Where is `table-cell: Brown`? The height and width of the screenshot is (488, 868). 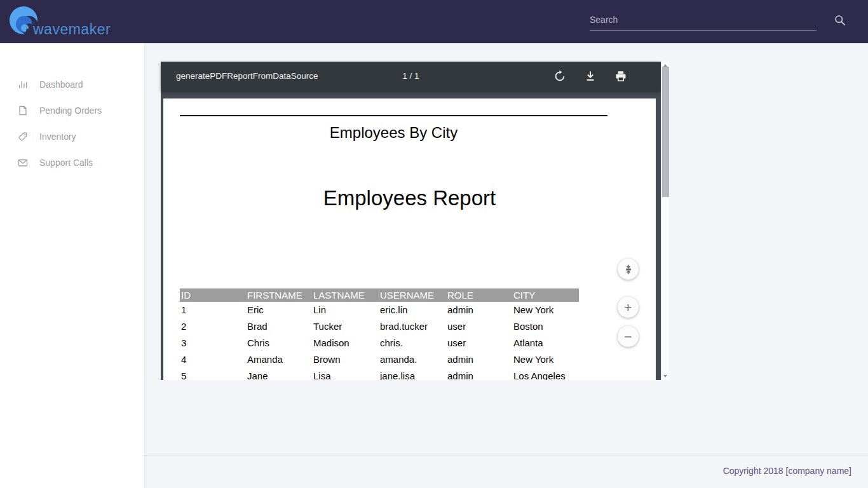 table-cell: Brown is located at coordinates (346, 360).